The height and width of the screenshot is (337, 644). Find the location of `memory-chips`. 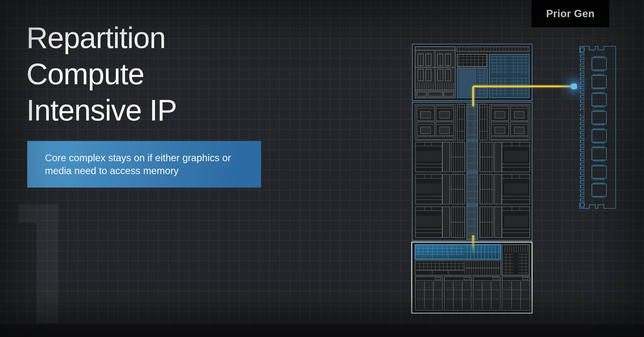

memory-chips is located at coordinates (599, 127).